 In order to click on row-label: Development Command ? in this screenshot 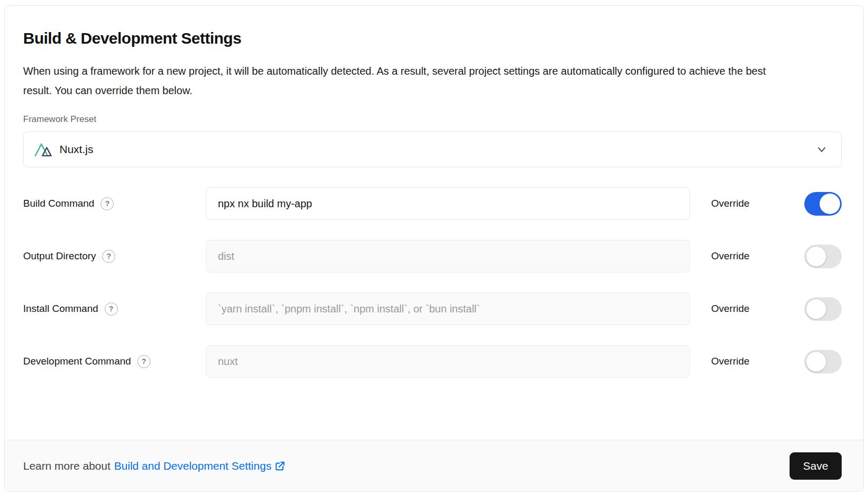, I will do `click(115, 362)`.